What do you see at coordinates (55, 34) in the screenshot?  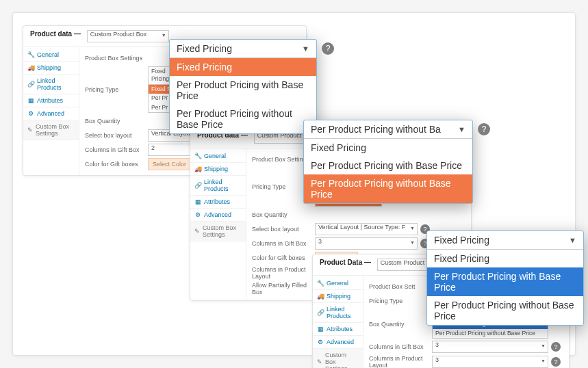 I see `product-data-label: Product data —` at bounding box center [55, 34].